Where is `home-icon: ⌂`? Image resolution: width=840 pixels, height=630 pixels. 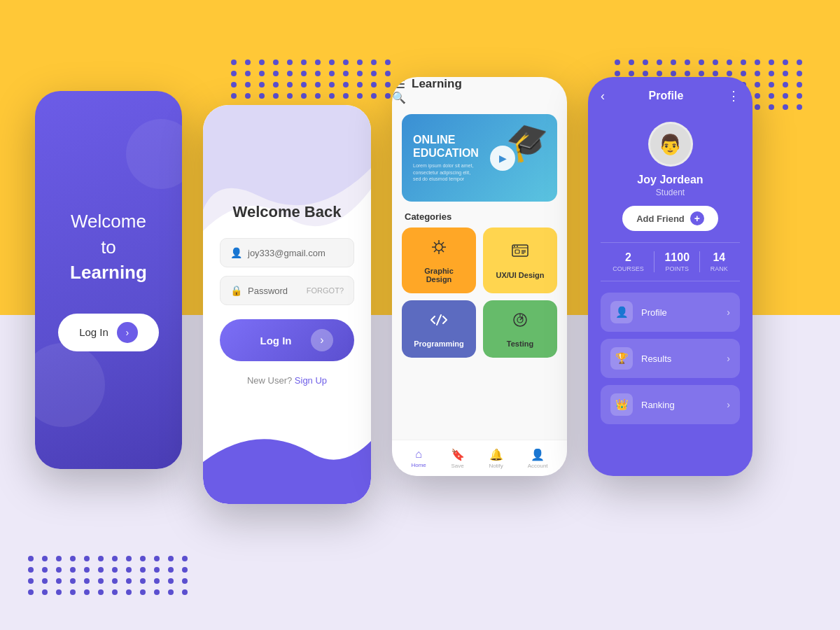 home-icon: ⌂ is located at coordinates (419, 454).